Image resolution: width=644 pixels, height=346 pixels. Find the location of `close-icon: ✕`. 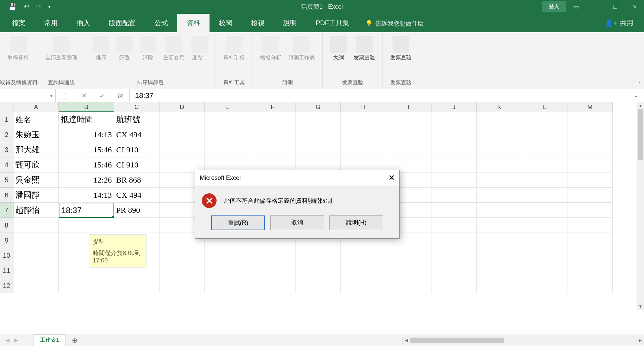

close-icon: ✕ is located at coordinates (635, 7).